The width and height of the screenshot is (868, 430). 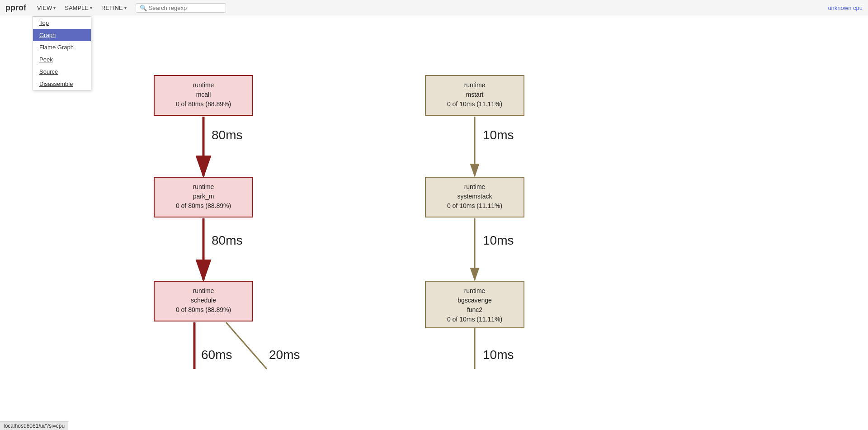 I want to click on view-dropdown: Top Graph Flame Graph Peek Source Disass…, so click(x=62, y=53).